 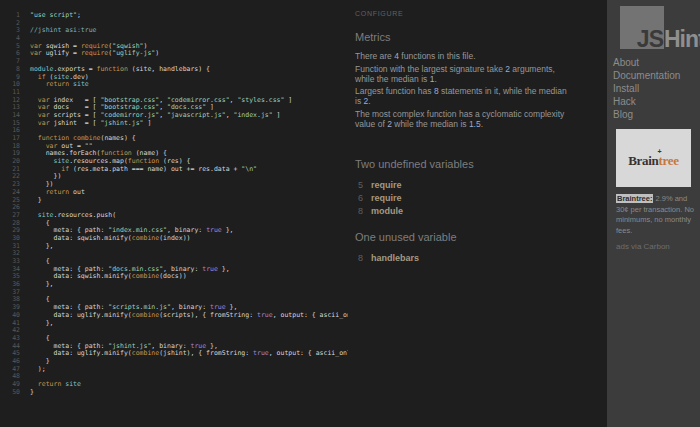 What do you see at coordinates (464, 97) in the screenshot?
I see `metric-sentence: Largest function has 8 statements in it,…` at bounding box center [464, 97].